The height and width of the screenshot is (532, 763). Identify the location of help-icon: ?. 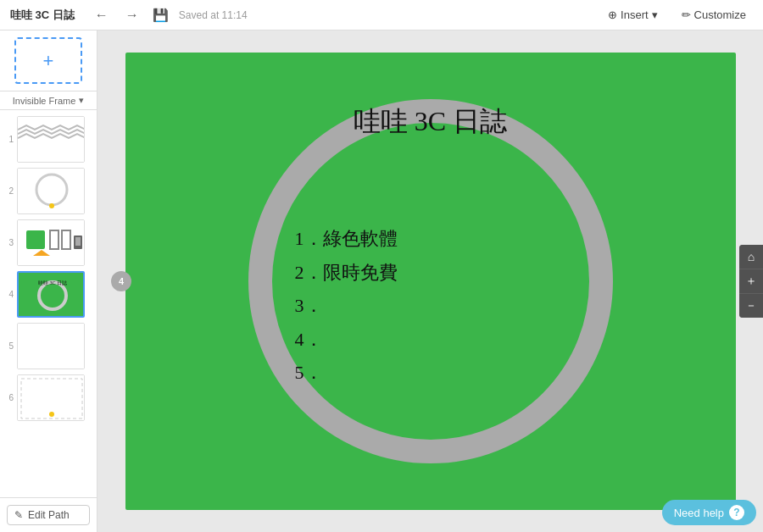
(737, 513).